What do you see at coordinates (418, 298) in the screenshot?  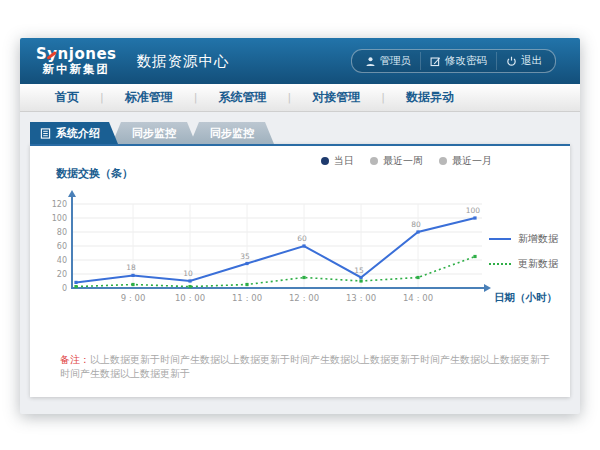 I see `svg-text: 14：00` at bounding box center [418, 298].